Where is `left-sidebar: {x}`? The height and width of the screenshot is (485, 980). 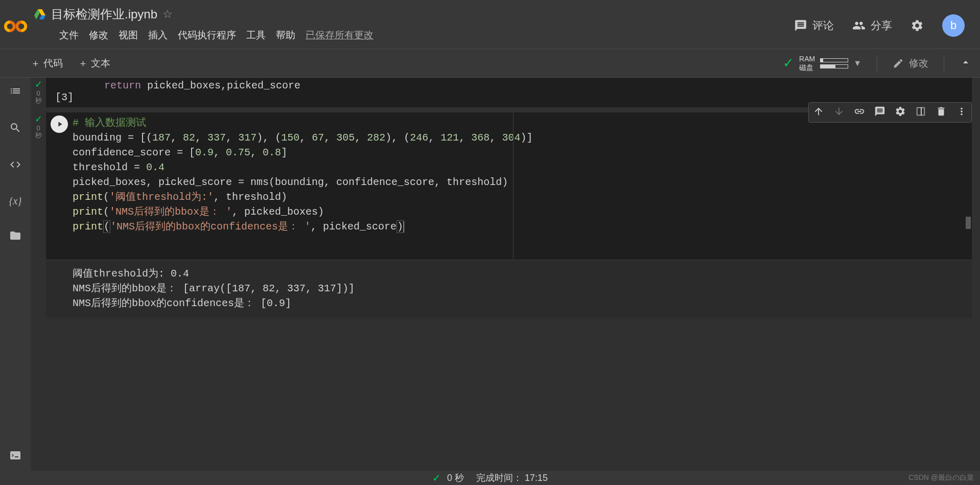
left-sidebar: {x} is located at coordinates (15, 274).